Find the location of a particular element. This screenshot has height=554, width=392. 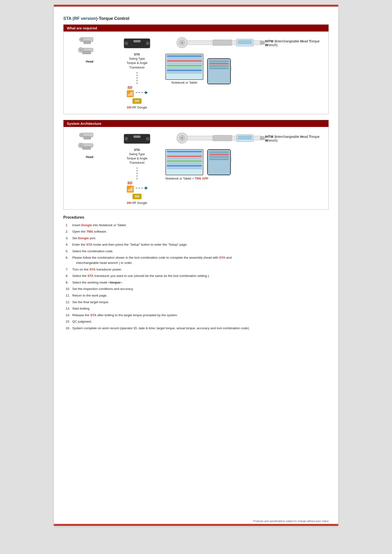

rf-connector-2: RF 📶 DR DR-RF Dongle is located at coordinates (137, 186).